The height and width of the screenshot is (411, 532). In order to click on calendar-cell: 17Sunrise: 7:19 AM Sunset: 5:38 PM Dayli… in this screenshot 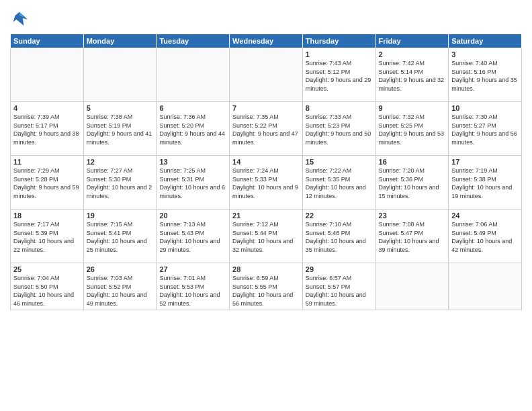, I will do `click(485, 183)`.